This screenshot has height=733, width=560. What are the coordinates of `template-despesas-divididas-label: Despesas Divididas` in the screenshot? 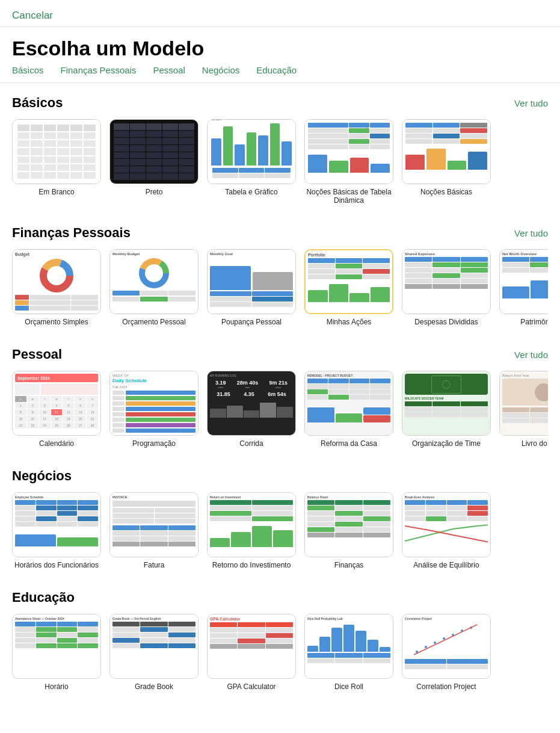 It's located at (446, 322).